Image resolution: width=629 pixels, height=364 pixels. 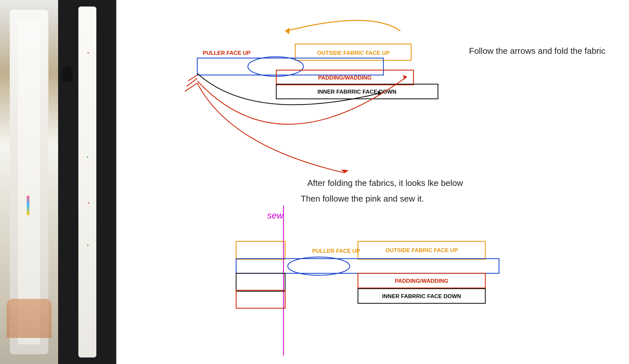 What do you see at coordinates (422, 296) in the screenshot?
I see `inner-fabric-label-bottom: INNER FABRRIC FACE DOWN` at bounding box center [422, 296].